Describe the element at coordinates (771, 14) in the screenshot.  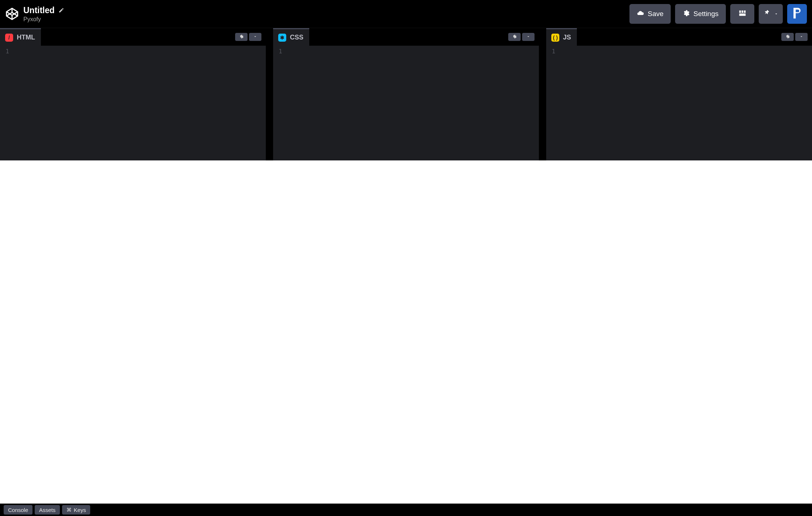
I see `pin-button` at that location.